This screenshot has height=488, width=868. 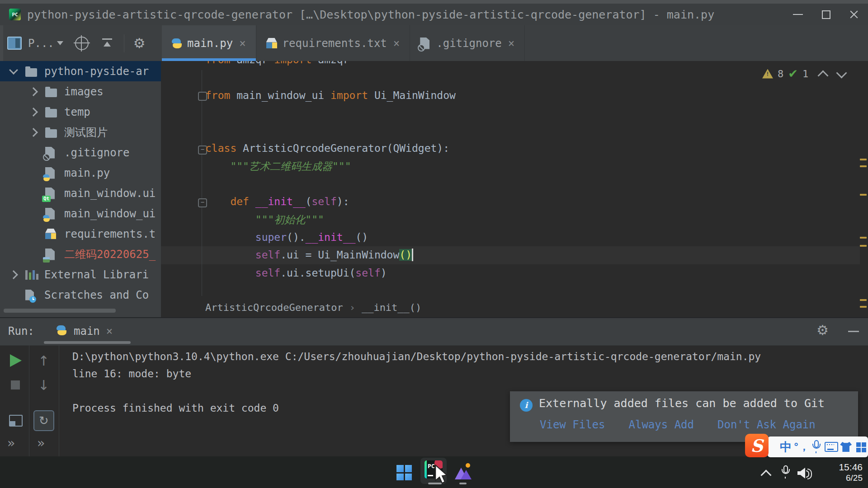 I want to click on tab-label: .gitignore, so click(x=469, y=43).